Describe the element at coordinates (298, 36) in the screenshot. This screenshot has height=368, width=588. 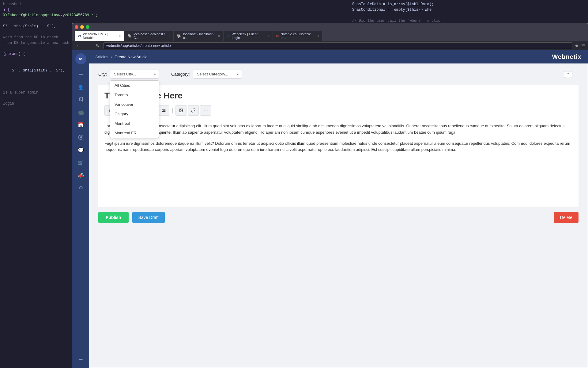
I see `tab-notable: N Notable.ca | Notable In... ×` at that location.